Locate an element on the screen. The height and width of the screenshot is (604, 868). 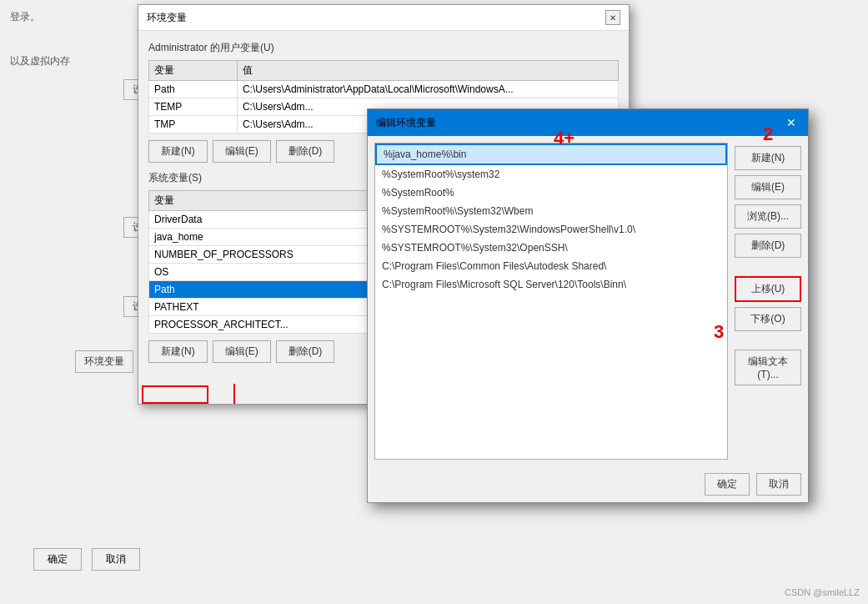
edit-buttons-panel: 新建(N) 编辑(E) 浏览(B)... 删除(D) 上移(U) 下移(O) 编… is located at coordinates (768, 301).